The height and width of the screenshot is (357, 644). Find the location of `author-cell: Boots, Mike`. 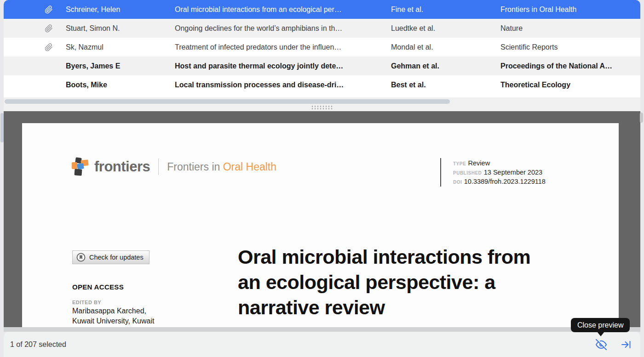

author-cell: Boots, Mike is located at coordinates (121, 85).